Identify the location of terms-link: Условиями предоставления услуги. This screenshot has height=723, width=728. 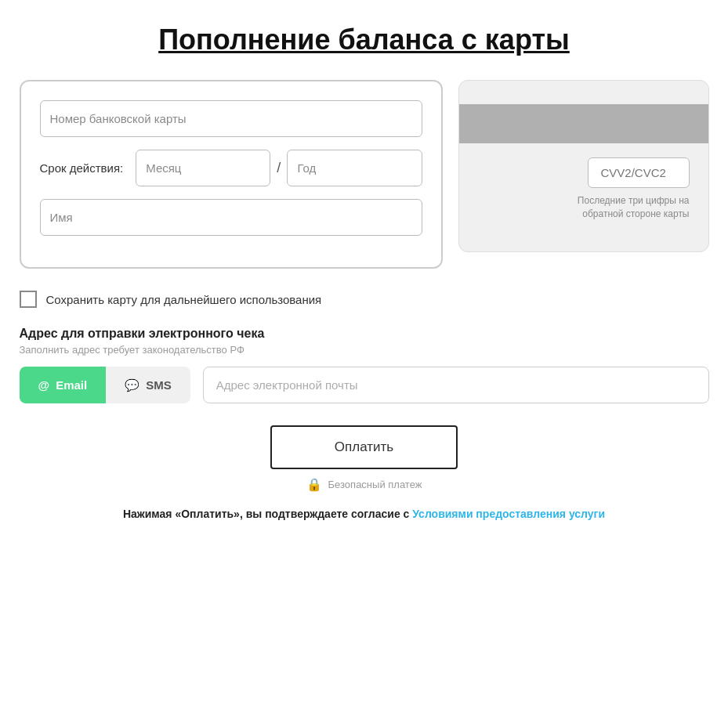
(509, 514).